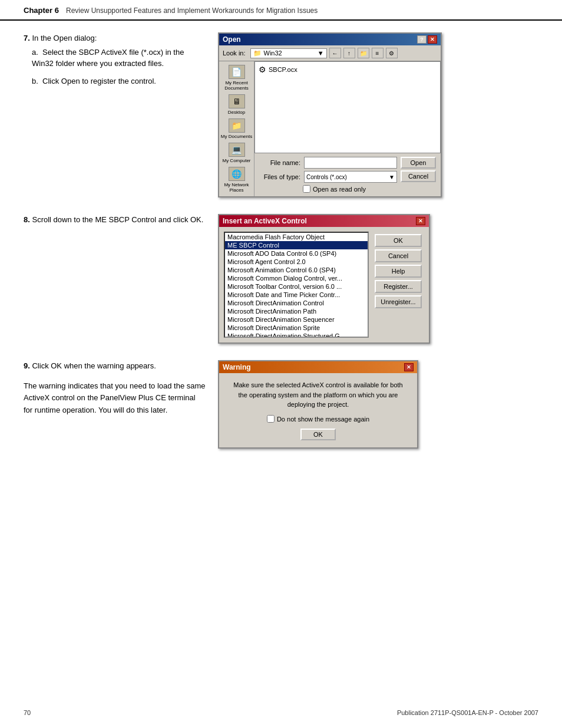 This screenshot has height=728, width=562. Describe the element at coordinates (326, 177) in the screenshot. I see `filetype-value: Controls (*.ocx)` at that location.